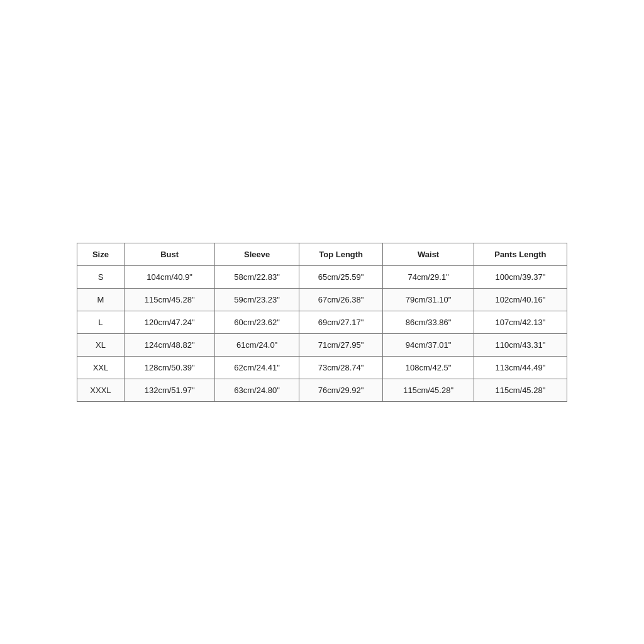 This screenshot has height=644, width=644. I want to click on measurement-cell: 69cm/27.17", so click(341, 322).